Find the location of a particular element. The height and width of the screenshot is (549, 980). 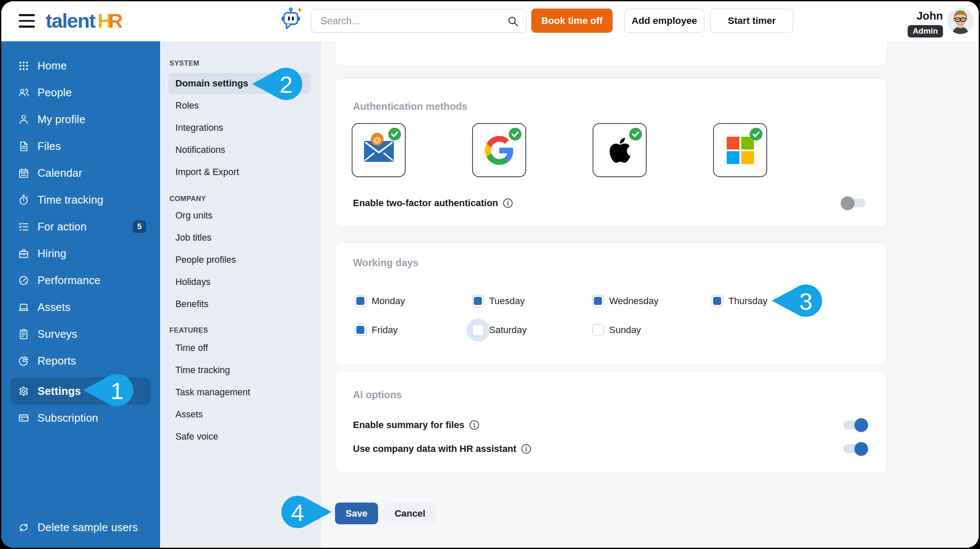

settings-nav-item-holidays: Holidays is located at coordinates (193, 282).